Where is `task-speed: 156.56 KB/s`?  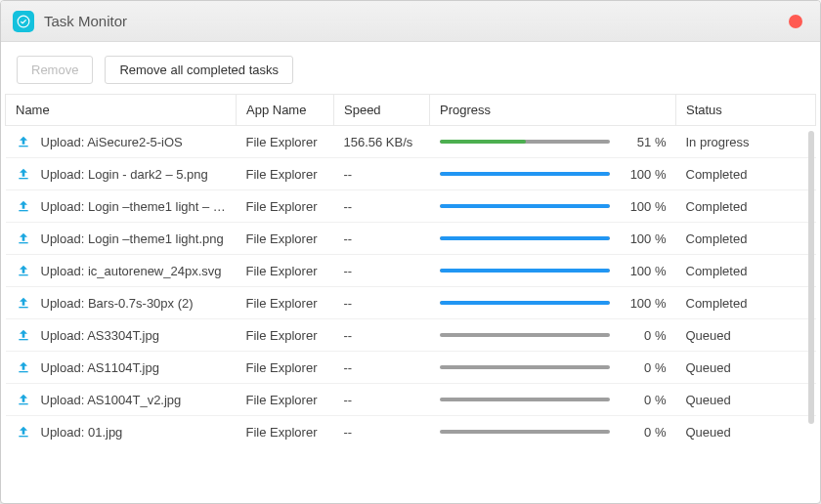
task-speed: 156.56 KB/s is located at coordinates (382, 143).